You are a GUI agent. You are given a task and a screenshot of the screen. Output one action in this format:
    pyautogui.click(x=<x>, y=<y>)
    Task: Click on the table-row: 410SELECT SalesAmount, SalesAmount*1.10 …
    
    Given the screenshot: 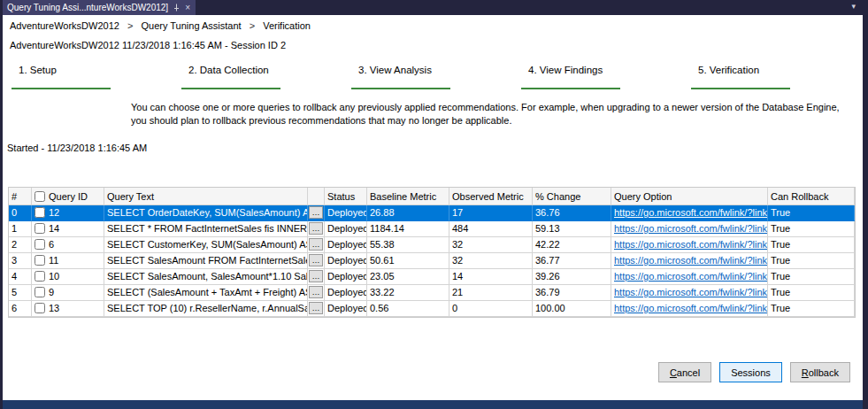 What is the action you would take?
    pyautogui.click(x=432, y=277)
    